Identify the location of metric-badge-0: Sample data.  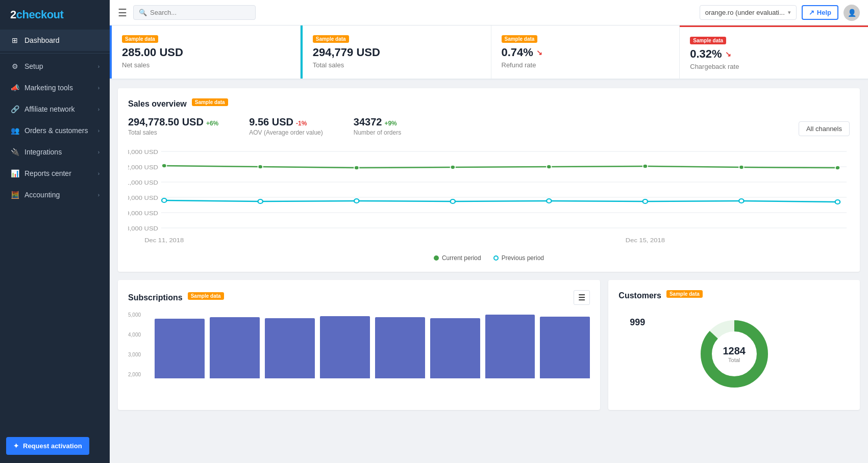
(140, 39).